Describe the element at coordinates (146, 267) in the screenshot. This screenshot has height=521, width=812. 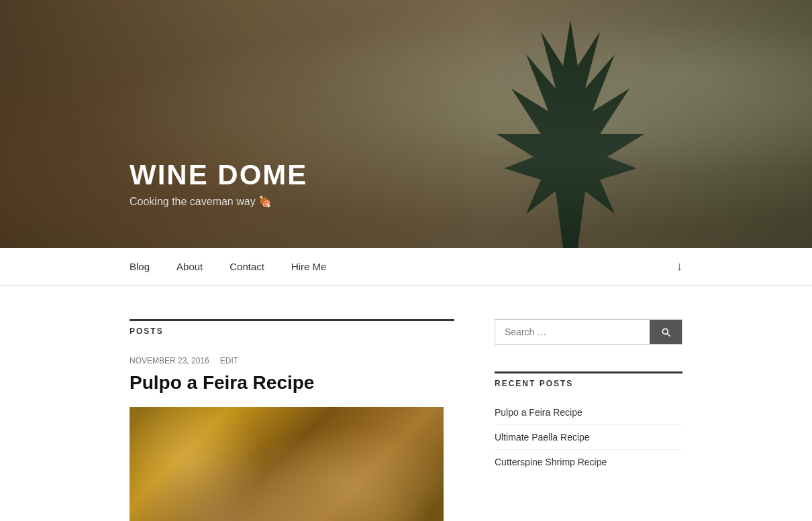
I see `nav-link-blog: Blog` at that location.